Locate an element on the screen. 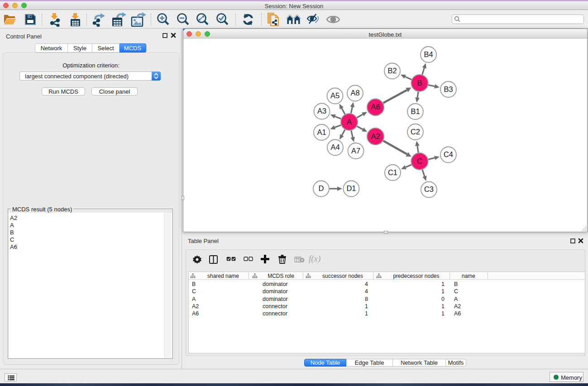 This screenshot has width=588, height=386. svg-text: B4 is located at coordinates (428, 54).